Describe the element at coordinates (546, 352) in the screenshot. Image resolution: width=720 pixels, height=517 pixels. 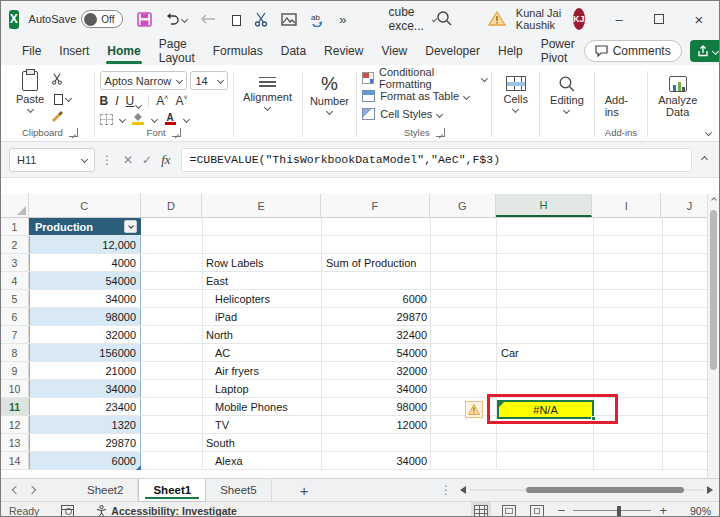
I see `cell-h8: Car` at that location.